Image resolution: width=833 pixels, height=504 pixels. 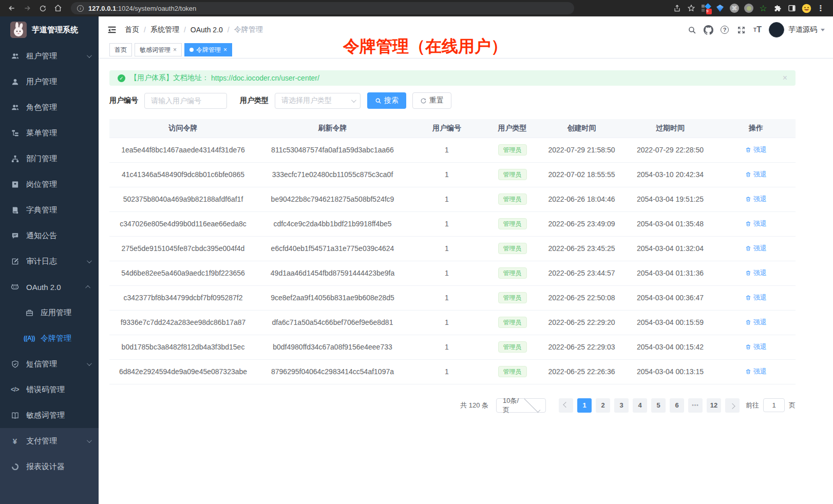 What do you see at coordinates (206, 30) in the screenshot?
I see `breadcrumb-oauth: OAuth 2.0` at bounding box center [206, 30].